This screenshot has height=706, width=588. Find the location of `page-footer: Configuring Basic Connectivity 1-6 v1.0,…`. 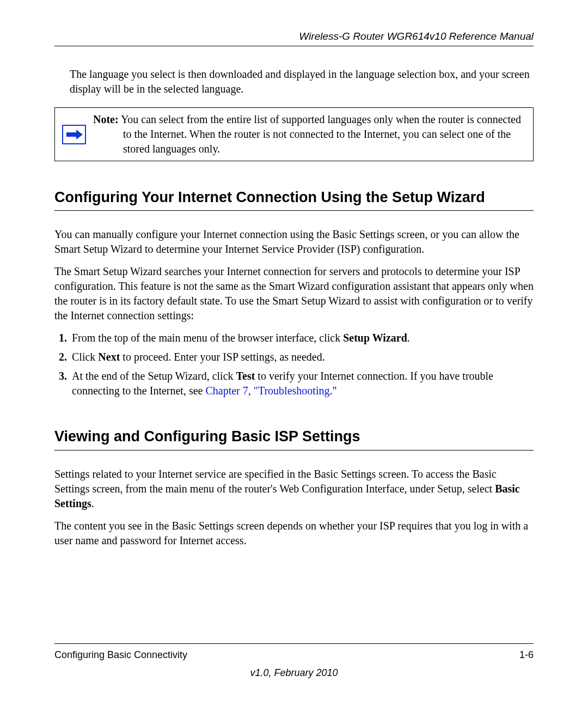

page-footer: Configuring Basic Connectivity 1-6 v1.0,… is located at coordinates (294, 661).